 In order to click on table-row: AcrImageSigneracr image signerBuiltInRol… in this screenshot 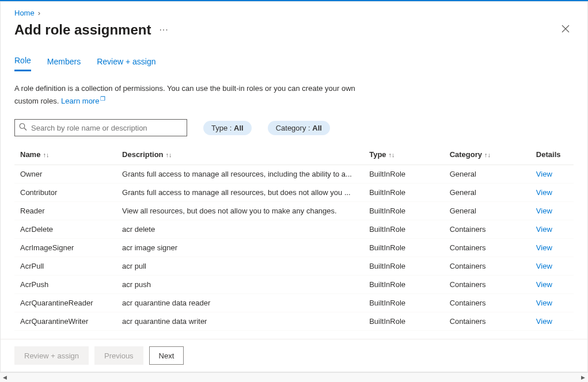, I will do `click(294, 248)`.